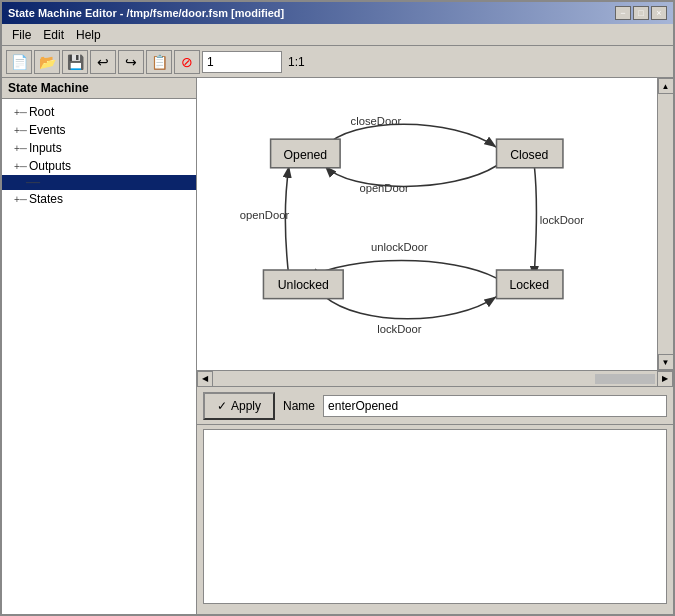 This screenshot has width=675, height=616. I want to click on apply-label: Apply, so click(246, 406).